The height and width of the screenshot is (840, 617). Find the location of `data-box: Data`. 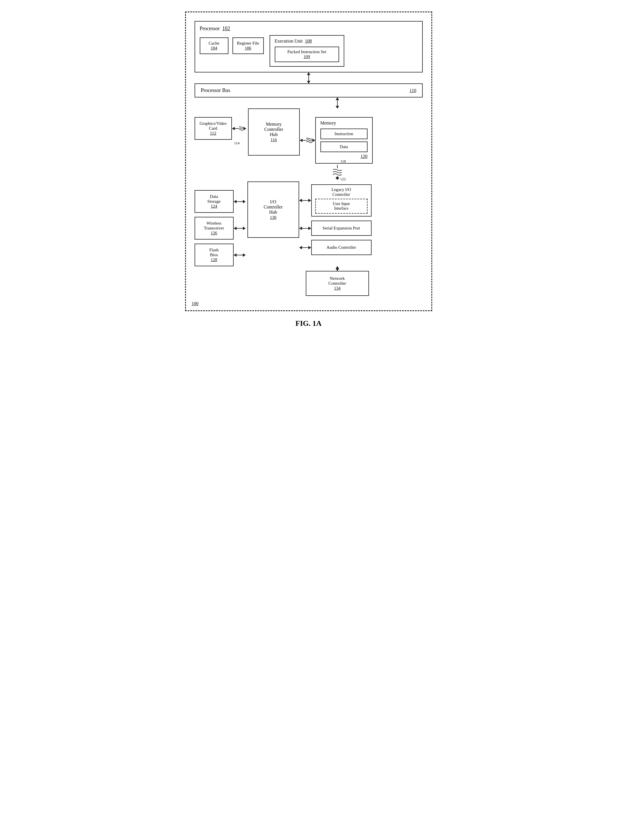

data-box: Data is located at coordinates (344, 147).